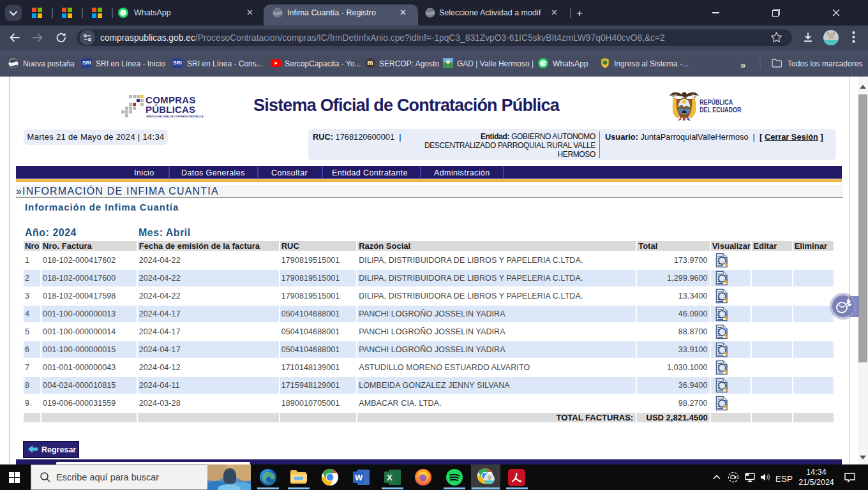 The image size is (868, 490). Describe the element at coordinates (389, 477) in the screenshot. I see `svg-text: X` at that location.